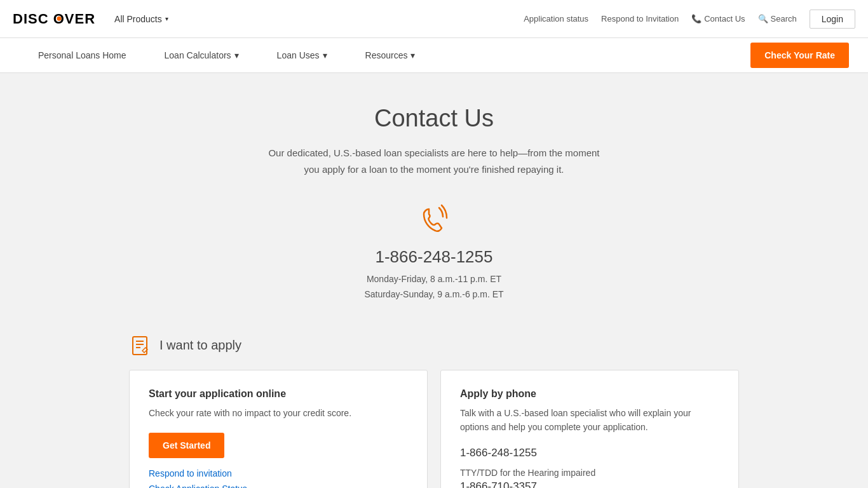  What do you see at coordinates (434, 295) in the screenshot?
I see `hours-weekend: Saturday-Sunday, 9 a.m.-6 p.m. ET` at bounding box center [434, 295].